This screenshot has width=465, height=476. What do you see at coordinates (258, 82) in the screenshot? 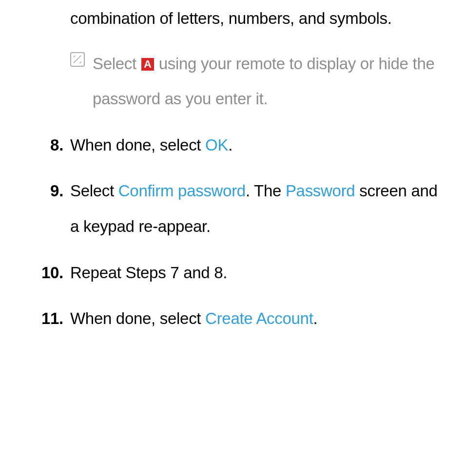
I see `note-text: Select A using your remote to display or…` at bounding box center [258, 82].